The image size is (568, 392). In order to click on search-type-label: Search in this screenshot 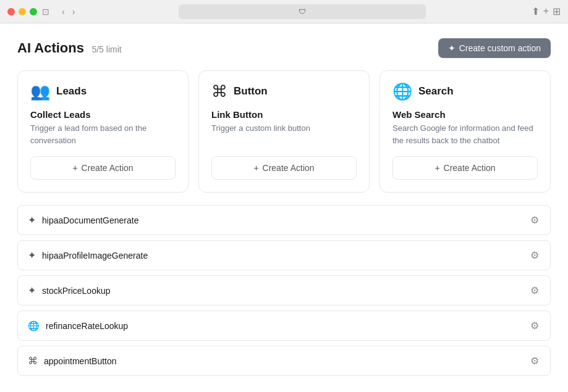, I will do `click(436, 91)`.